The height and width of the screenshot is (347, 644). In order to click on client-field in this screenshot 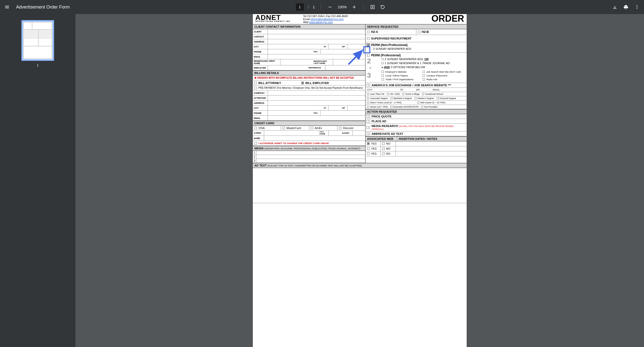, I will do `click(316, 32)`.